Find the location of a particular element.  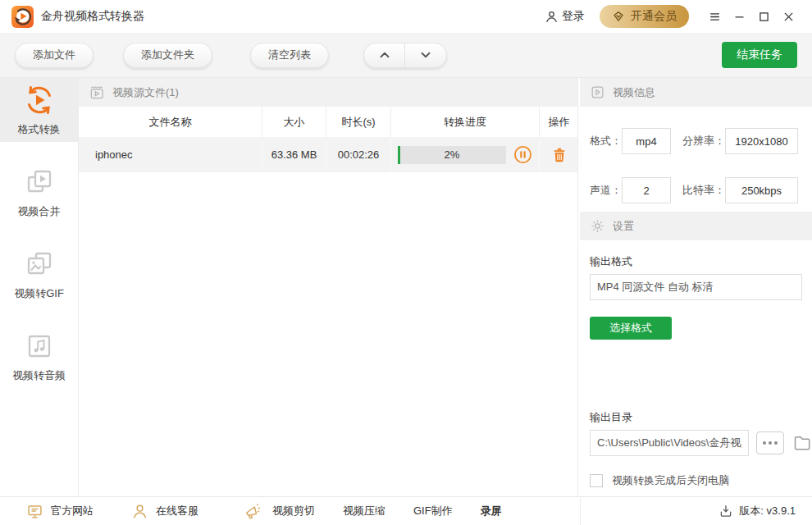

close-icon is located at coordinates (788, 16).